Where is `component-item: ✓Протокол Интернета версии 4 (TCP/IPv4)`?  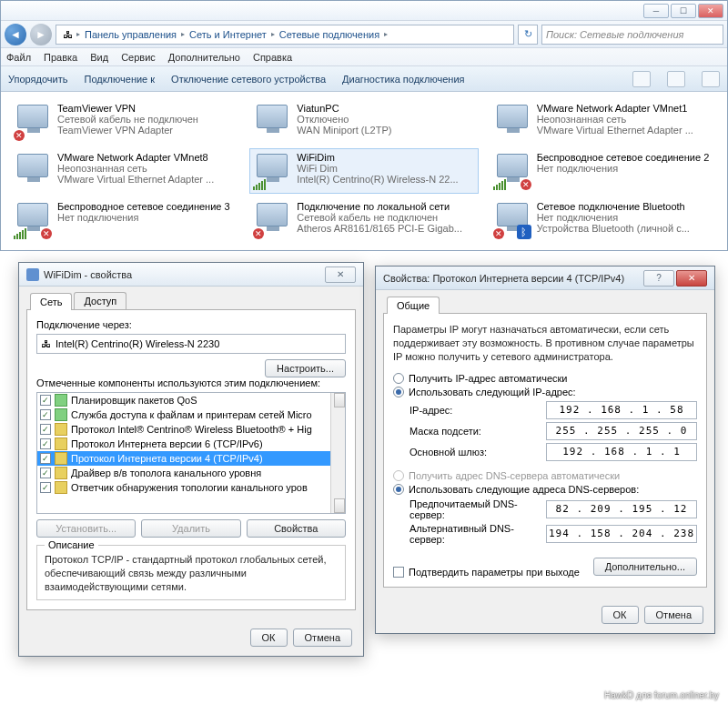 component-item: ✓Протокол Интернета версии 4 (TCP/IPv4) is located at coordinates (184, 458).